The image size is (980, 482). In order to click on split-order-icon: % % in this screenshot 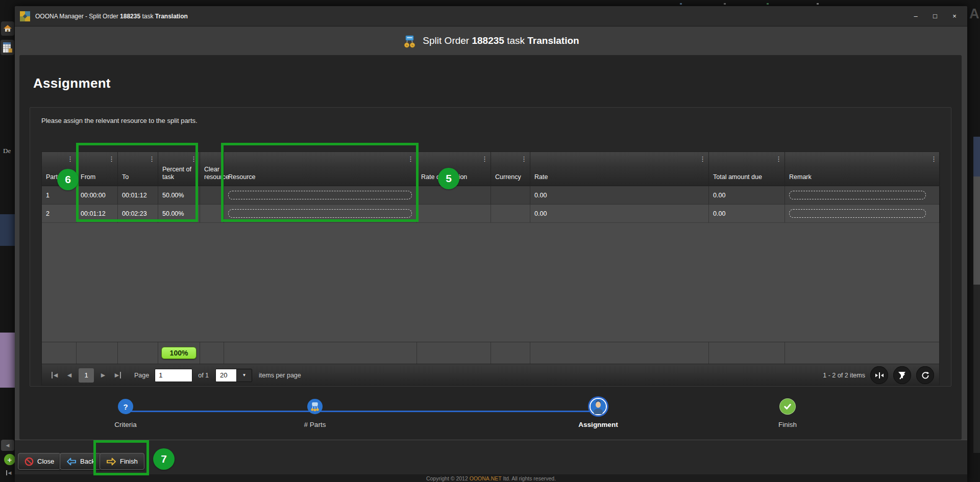, I will do `click(409, 41)`.